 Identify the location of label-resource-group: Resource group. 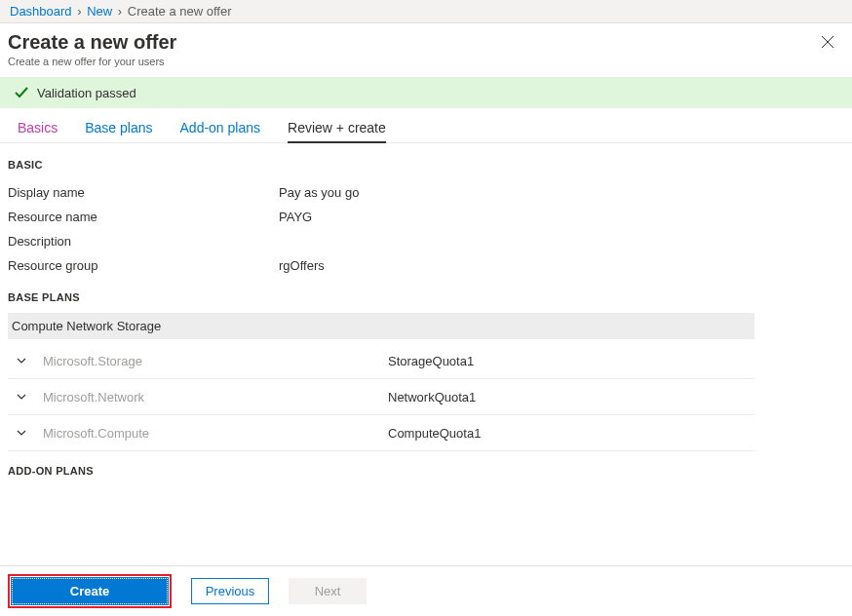
(143, 265).